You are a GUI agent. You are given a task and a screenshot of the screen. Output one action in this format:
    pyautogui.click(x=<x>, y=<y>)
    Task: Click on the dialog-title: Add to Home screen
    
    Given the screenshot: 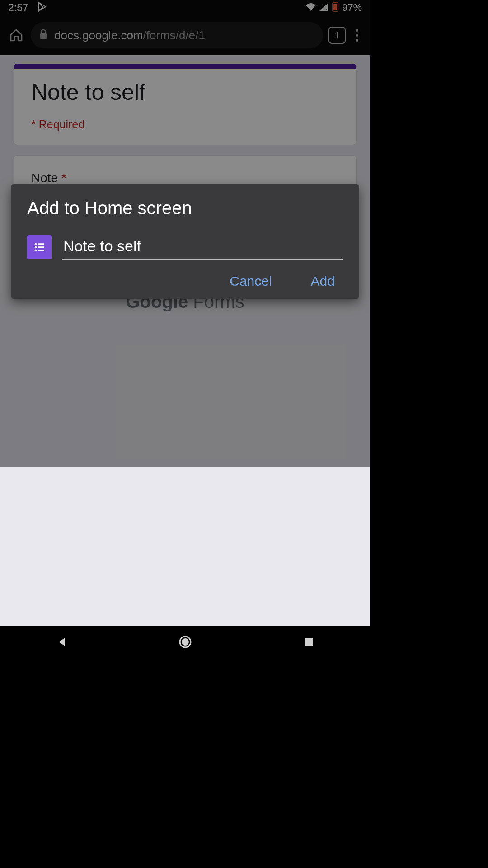 What is the action you would take?
    pyautogui.click(x=185, y=208)
    